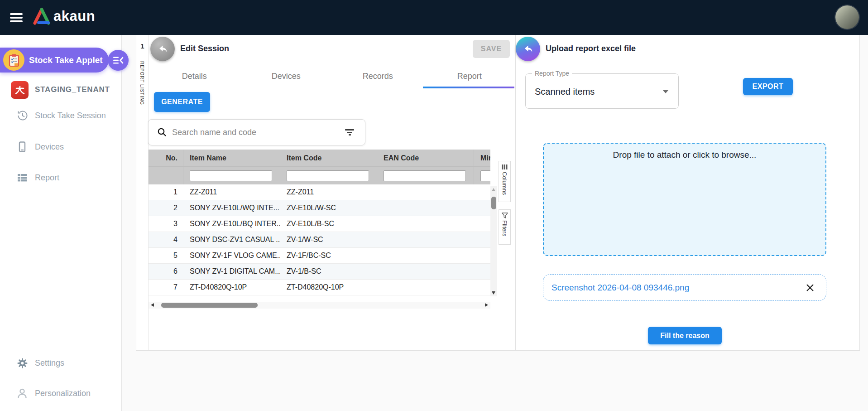  What do you see at coordinates (320, 158) in the screenshot?
I see `table-header: No. Item Name Item Code EAN Code Mir` at bounding box center [320, 158].